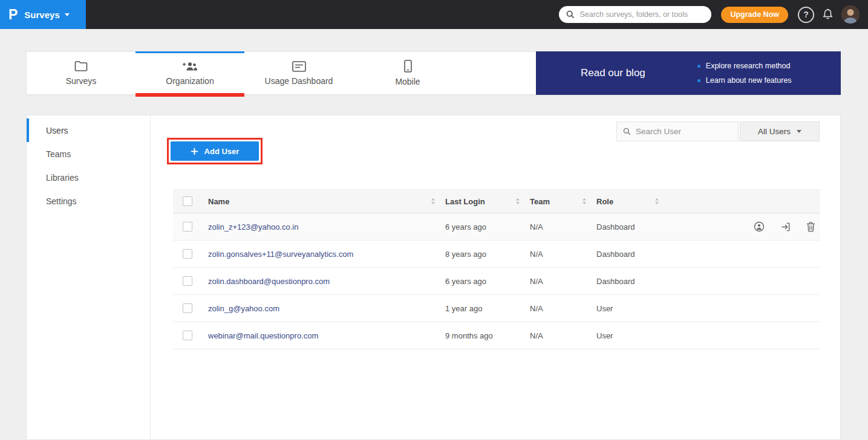  I want to click on banner-bullet: Explore research method, so click(745, 66).